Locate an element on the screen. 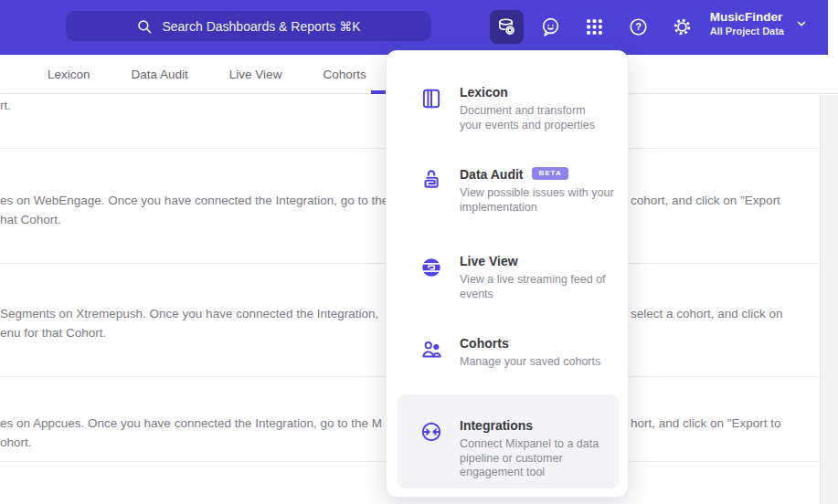 This screenshot has width=838, height=504. menu-item-title: Data Audit is located at coordinates (492, 174).